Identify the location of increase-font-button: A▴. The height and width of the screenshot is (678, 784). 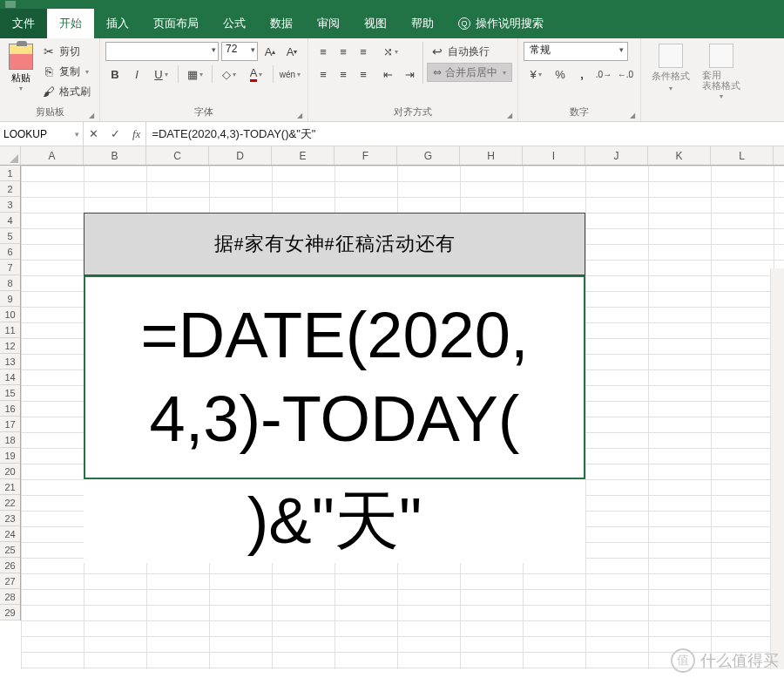
(270, 51).